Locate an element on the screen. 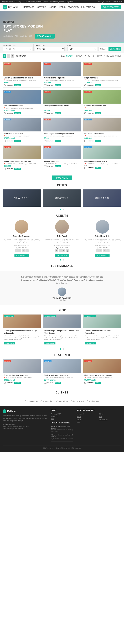  offer-type-select: Offer Type is located at coordinates (50, 49).